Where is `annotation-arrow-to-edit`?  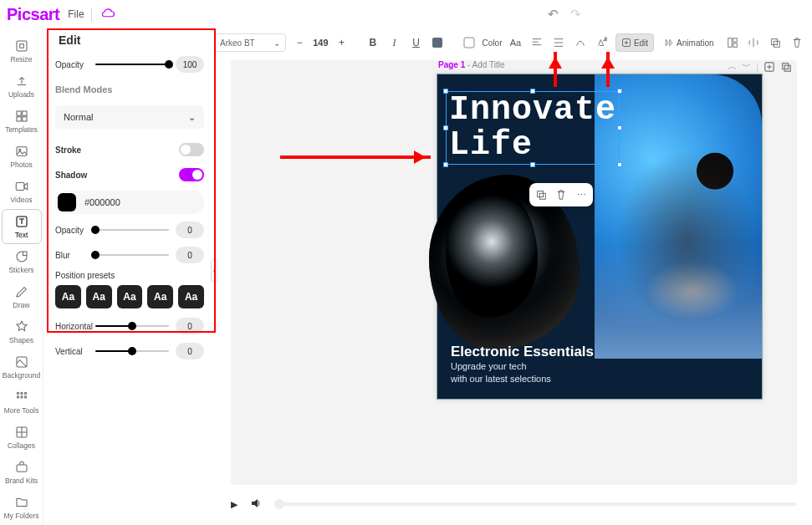 annotation-arrow-to-edit is located at coordinates (608, 69).